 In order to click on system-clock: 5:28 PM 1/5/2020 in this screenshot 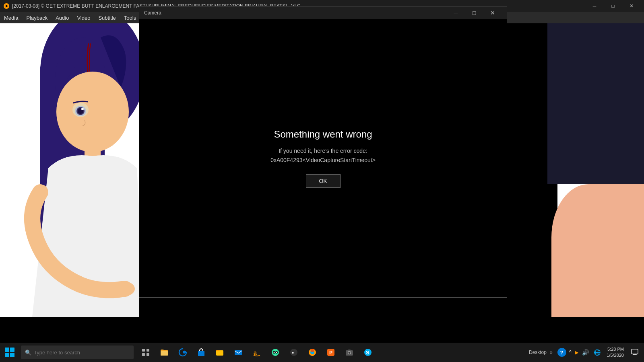, I will do `click(615, 352)`.